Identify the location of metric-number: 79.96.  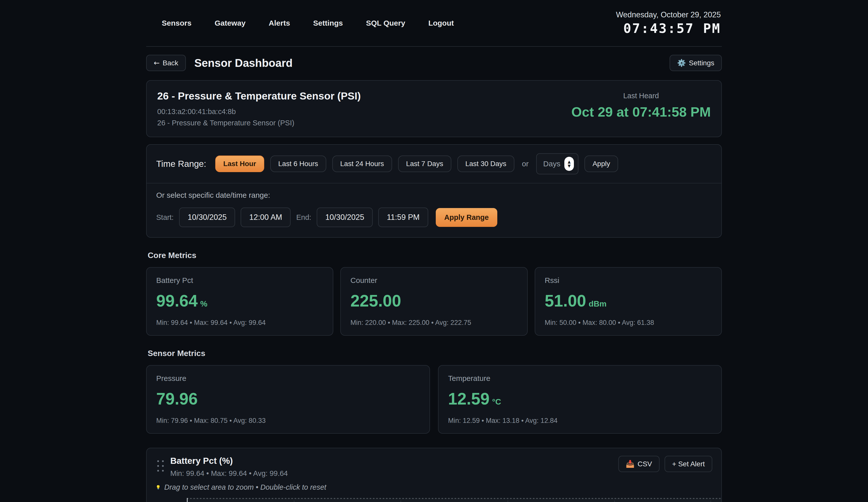
(177, 399).